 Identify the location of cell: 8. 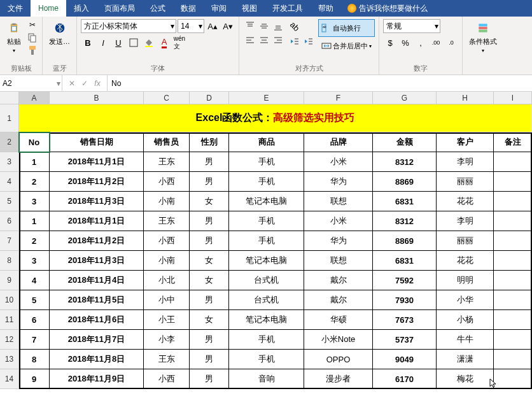
(34, 359).